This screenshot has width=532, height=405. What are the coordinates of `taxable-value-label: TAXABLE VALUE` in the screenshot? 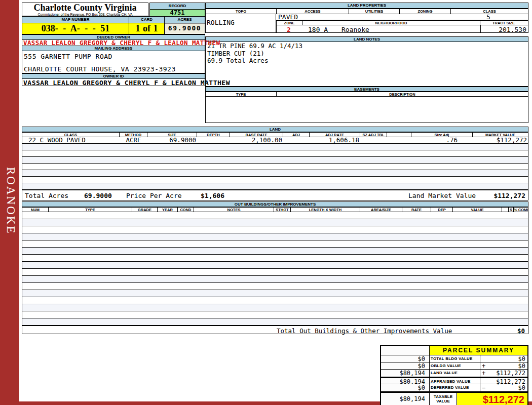 It's located at (443, 399).